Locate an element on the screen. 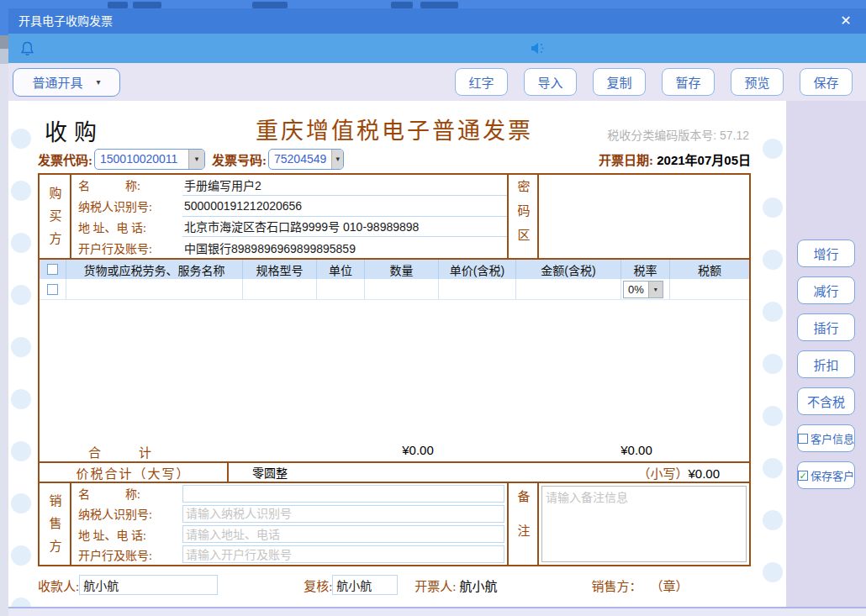 The width and height of the screenshot is (866, 616). preview-button: 预览 is located at coordinates (757, 82).